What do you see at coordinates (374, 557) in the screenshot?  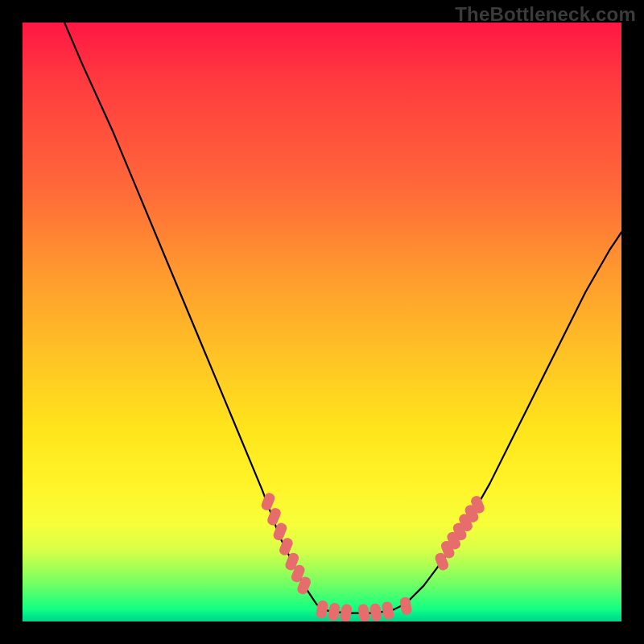 I see `marker-group` at bounding box center [374, 557].